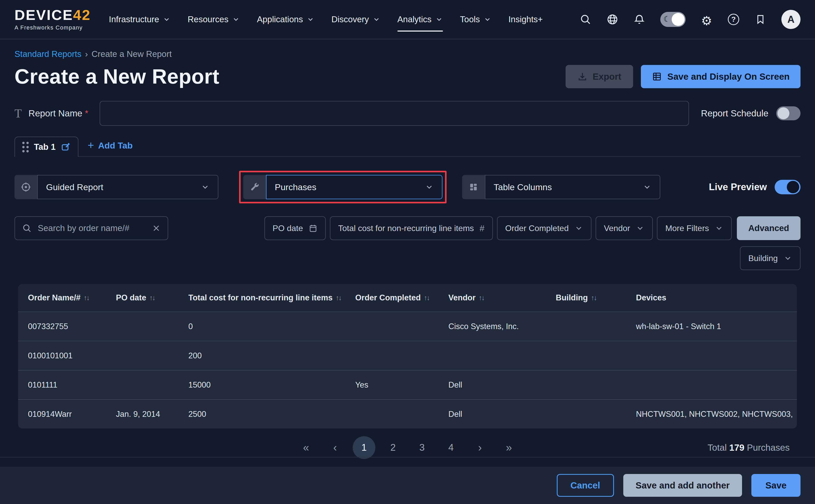  I want to click on report-type-dropdown: Guided Report, so click(116, 187).